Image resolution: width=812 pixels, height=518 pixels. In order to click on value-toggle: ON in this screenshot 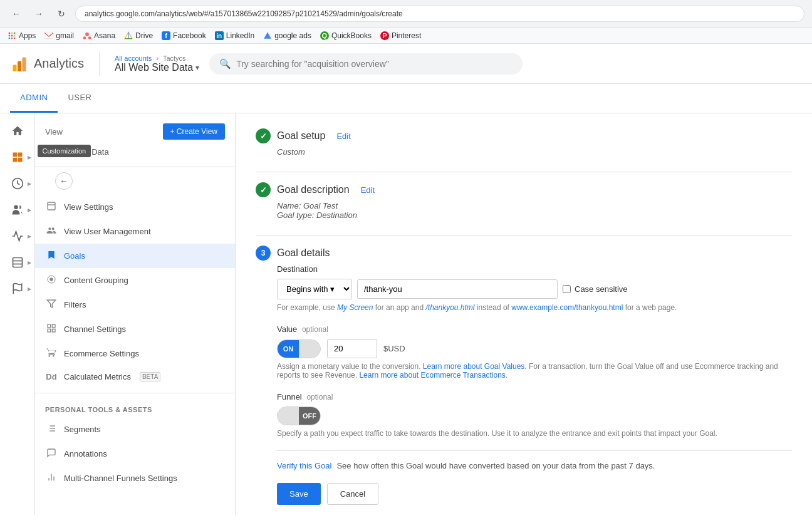, I will do `click(299, 349)`.